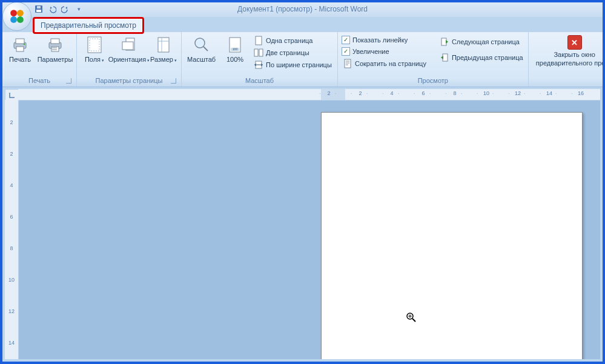 Image resolution: width=605 pixels, height=364 pixels. What do you see at coordinates (20, 45) in the screenshot?
I see `printer-icon` at bounding box center [20, 45].